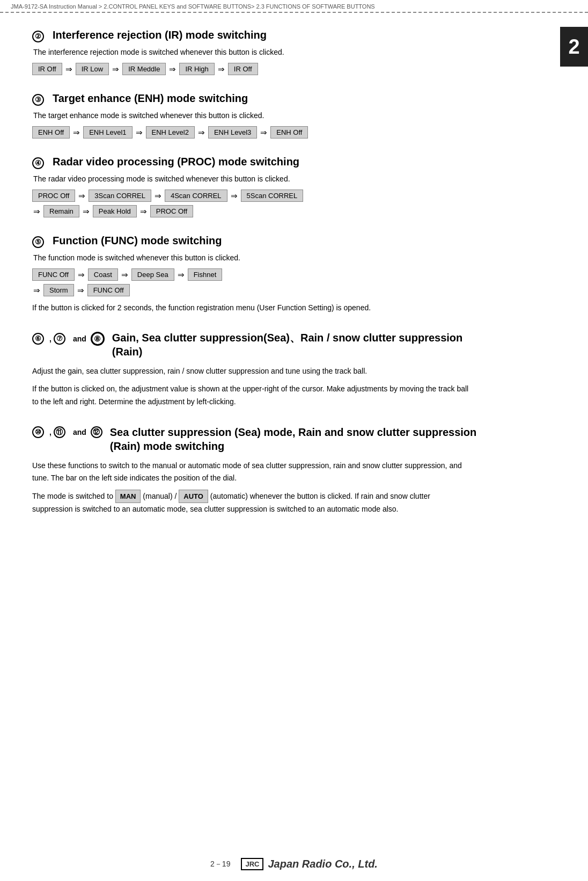  Describe the element at coordinates (59, 290) in the screenshot. I see `func-storm: Storm` at that location.